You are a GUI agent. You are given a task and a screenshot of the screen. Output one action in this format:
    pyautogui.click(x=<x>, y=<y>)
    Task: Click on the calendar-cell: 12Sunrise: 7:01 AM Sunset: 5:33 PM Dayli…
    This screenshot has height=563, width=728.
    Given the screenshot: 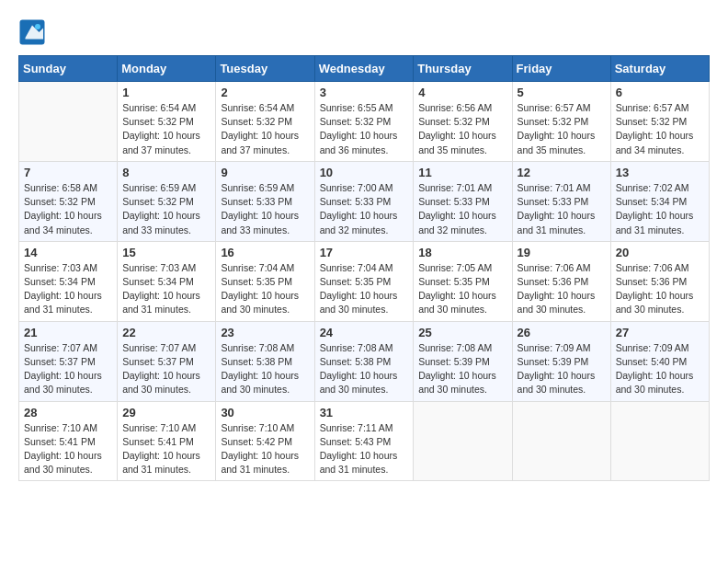 What is the action you would take?
    pyautogui.click(x=561, y=201)
    